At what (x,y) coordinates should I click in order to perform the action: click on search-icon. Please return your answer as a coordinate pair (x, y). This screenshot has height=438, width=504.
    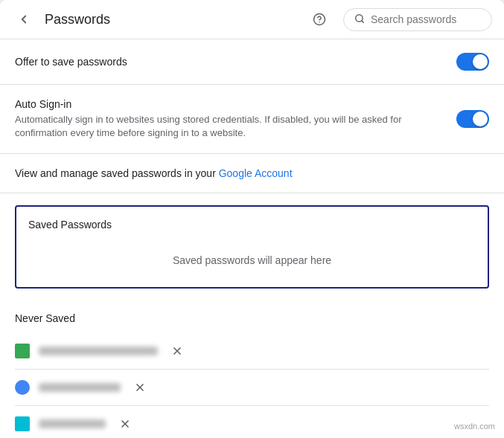
    Looking at the image, I should click on (360, 19).